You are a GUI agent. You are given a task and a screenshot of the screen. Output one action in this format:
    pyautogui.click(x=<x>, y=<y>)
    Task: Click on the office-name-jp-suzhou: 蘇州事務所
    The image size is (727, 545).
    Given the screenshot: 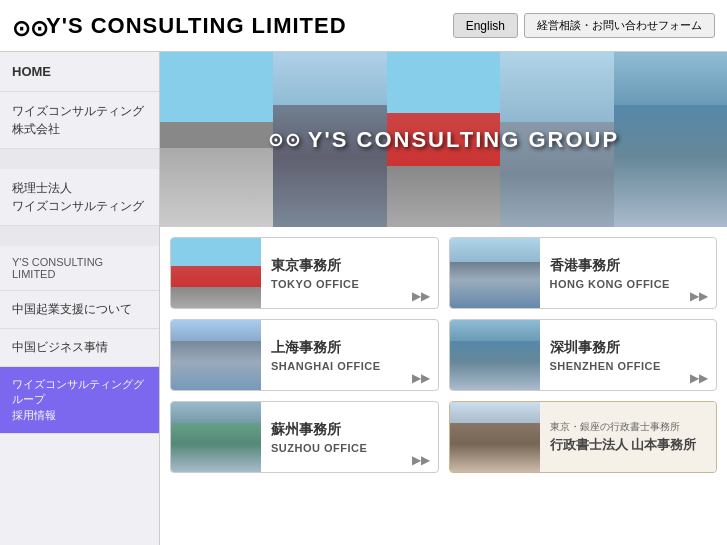 What is the action you would take?
    pyautogui.click(x=350, y=430)
    